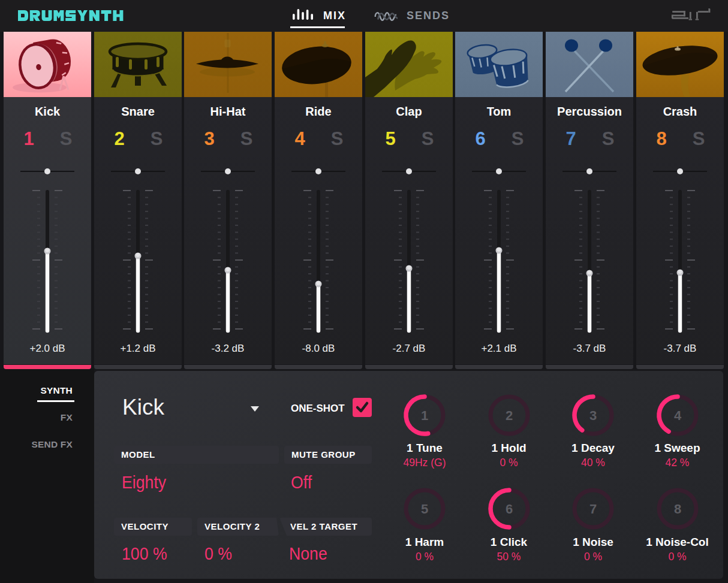 This screenshot has width=728, height=583. Describe the element at coordinates (677, 509) in the screenshot. I see `svg-text: 8` at that location.